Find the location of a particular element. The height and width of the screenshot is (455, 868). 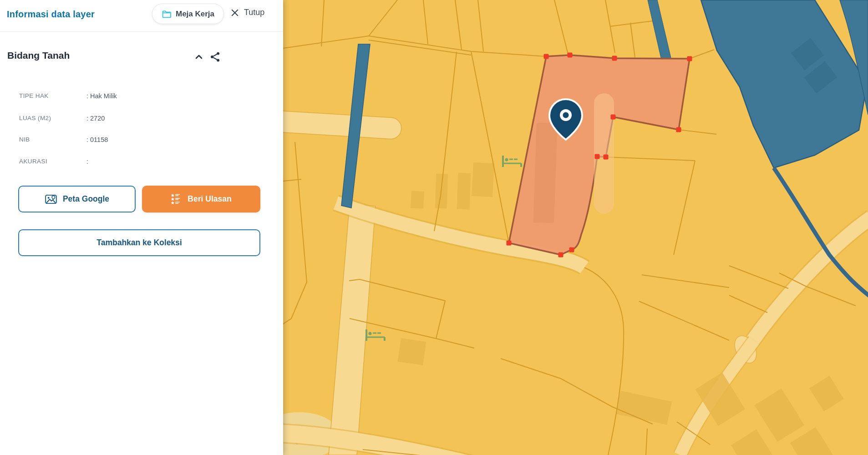

field-label: NIB is located at coordinates (25, 139).